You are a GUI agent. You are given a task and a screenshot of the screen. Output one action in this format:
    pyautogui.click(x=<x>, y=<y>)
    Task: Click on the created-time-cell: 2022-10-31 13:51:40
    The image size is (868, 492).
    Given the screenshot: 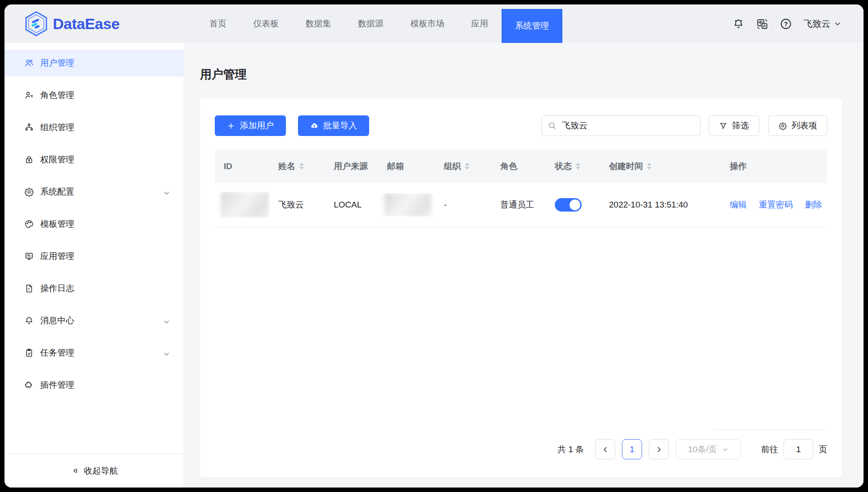 What is the action you would take?
    pyautogui.click(x=648, y=205)
    